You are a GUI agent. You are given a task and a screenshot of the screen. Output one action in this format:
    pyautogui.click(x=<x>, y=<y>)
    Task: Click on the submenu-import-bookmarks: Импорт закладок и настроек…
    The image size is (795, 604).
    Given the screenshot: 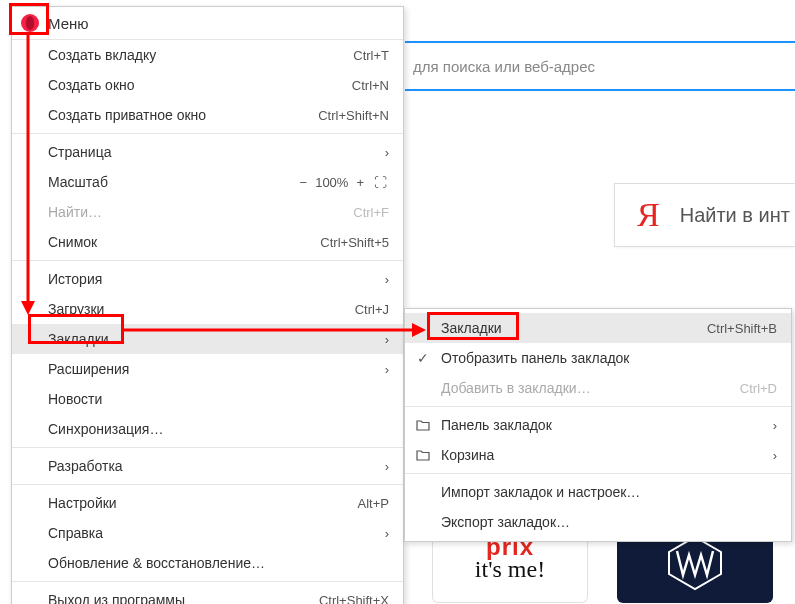 What is the action you would take?
    pyautogui.click(x=598, y=492)
    